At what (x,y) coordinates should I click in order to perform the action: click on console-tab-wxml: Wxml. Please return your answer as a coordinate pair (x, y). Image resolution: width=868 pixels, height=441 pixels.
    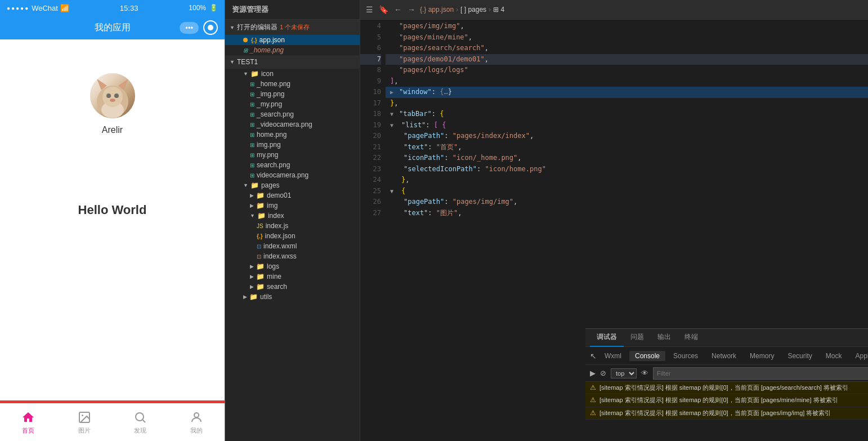
    Looking at the image, I should click on (613, 356).